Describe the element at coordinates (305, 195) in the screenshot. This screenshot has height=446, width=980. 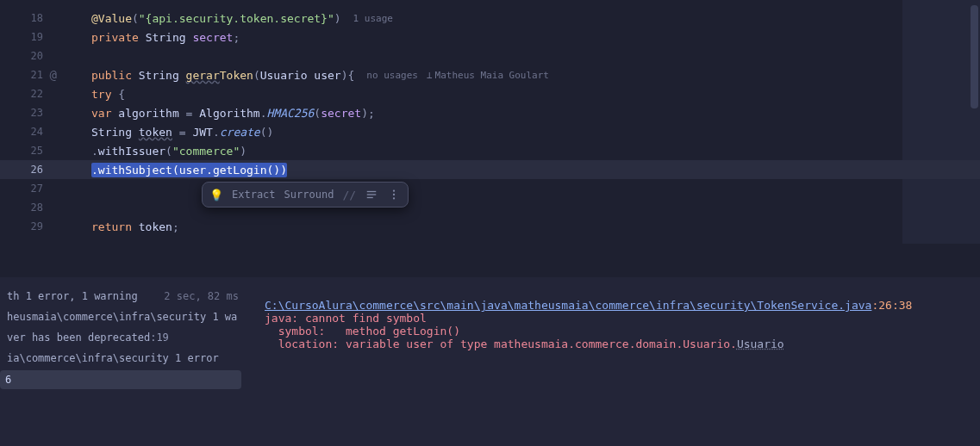
I see `intention-popup: 💡 Extract Surround //` at that location.